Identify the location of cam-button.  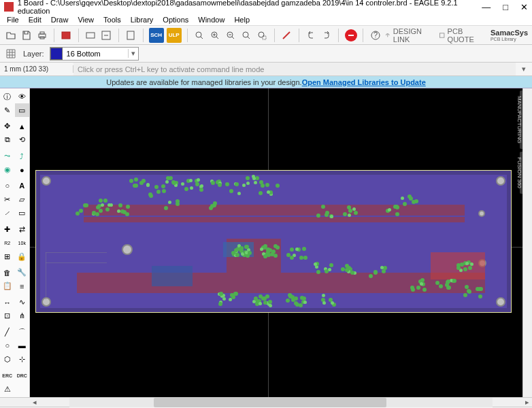
(67, 35).